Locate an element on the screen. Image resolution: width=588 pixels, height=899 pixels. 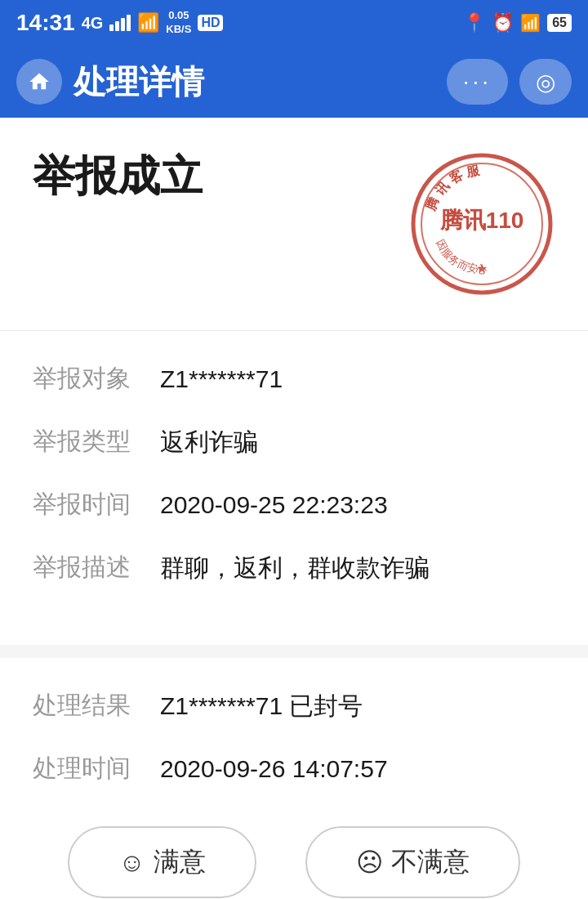
wifi-icon: 📶 is located at coordinates (149, 23).